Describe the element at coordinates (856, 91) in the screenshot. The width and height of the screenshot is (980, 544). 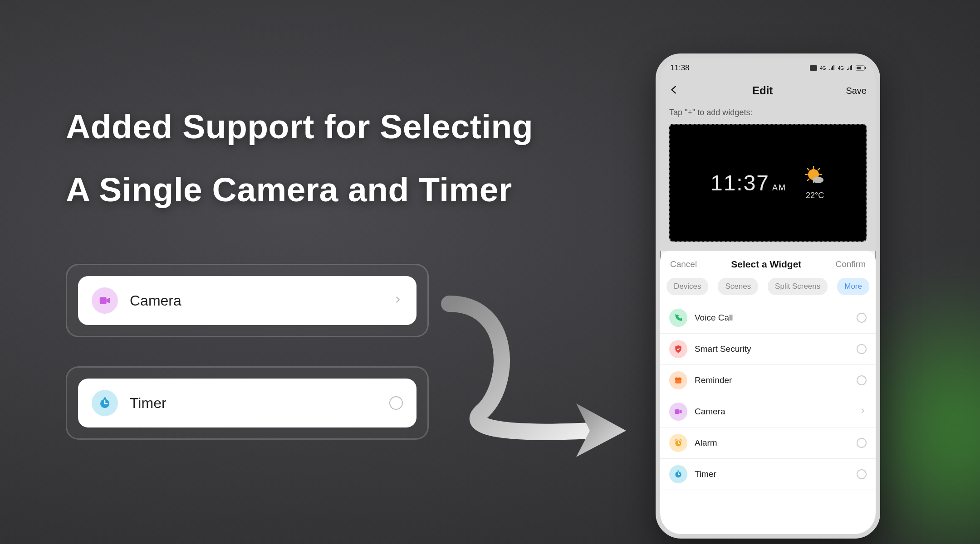
I see `save-button: Save` at that location.